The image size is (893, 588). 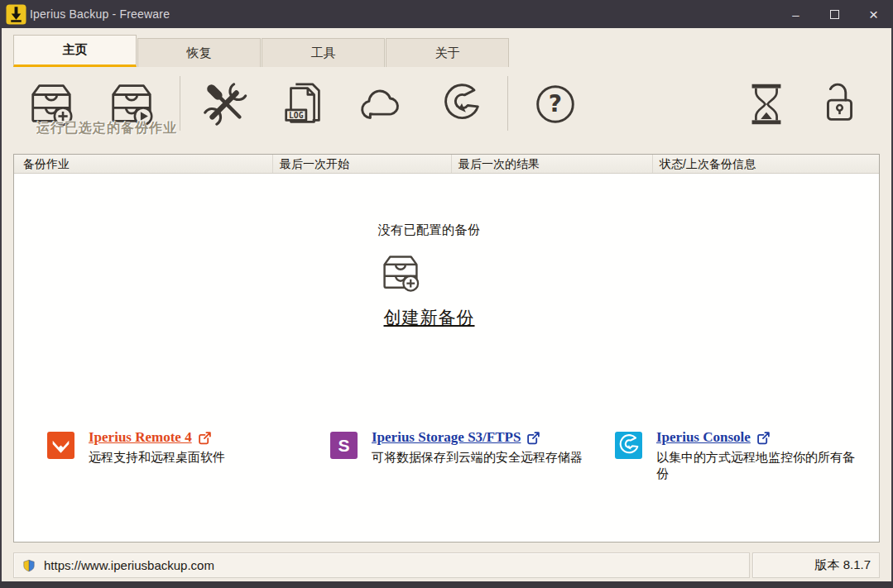 What do you see at coordinates (834, 15) in the screenshot?
I see `maximize-icon` at bounding box center [834, 15].